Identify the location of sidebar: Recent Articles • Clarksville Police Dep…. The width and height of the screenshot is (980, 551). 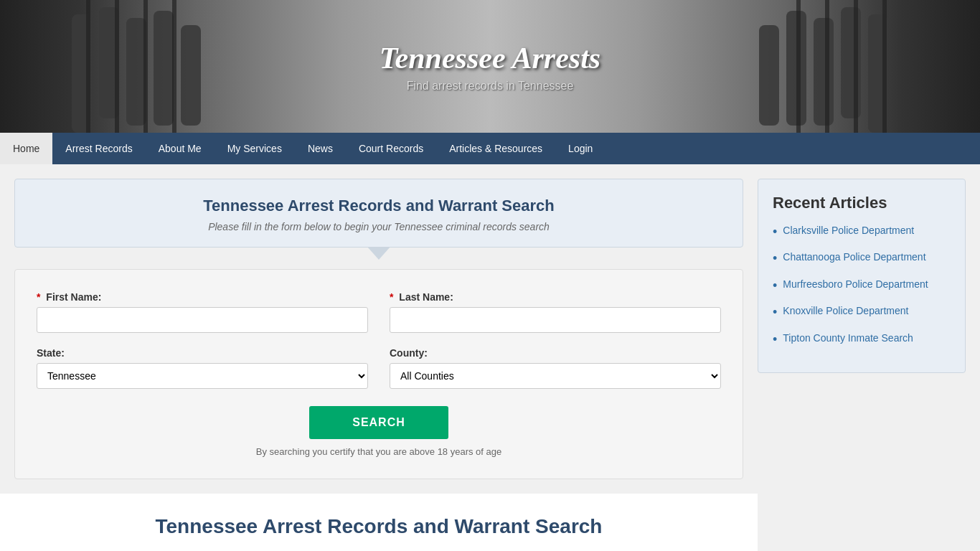
(862, 362).